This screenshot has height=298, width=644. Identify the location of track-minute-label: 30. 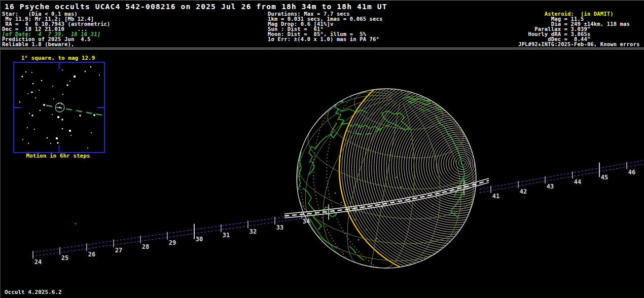
(199, 239).